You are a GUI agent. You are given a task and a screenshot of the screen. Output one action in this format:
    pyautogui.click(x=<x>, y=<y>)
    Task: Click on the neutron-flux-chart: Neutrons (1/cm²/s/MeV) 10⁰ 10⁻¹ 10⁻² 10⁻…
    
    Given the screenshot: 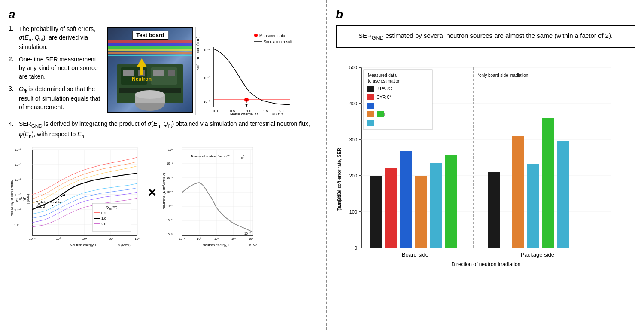 What is the action you would take?
    pyautogui.click(x=209, y=199)
    